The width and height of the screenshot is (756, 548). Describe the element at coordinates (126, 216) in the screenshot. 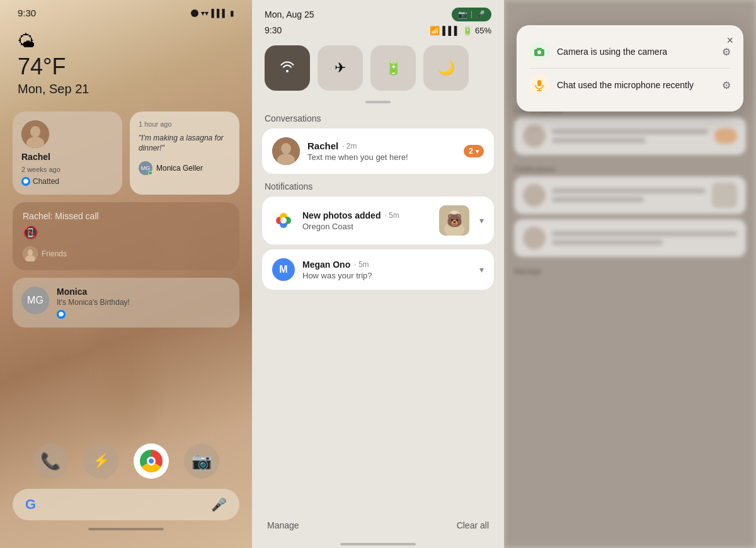

I see `missed-call-text: Rachel: Missed call` at that location.